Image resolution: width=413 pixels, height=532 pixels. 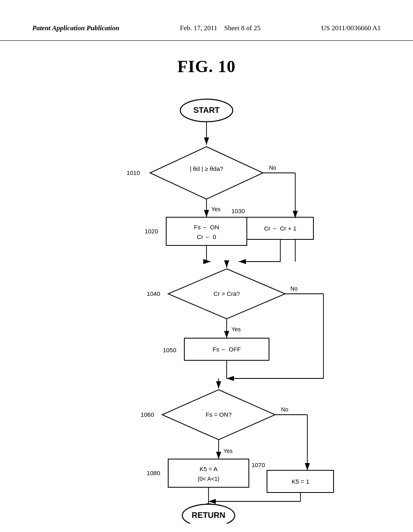 I want to click on label-1070: 1070, so click(x=258, y=465).